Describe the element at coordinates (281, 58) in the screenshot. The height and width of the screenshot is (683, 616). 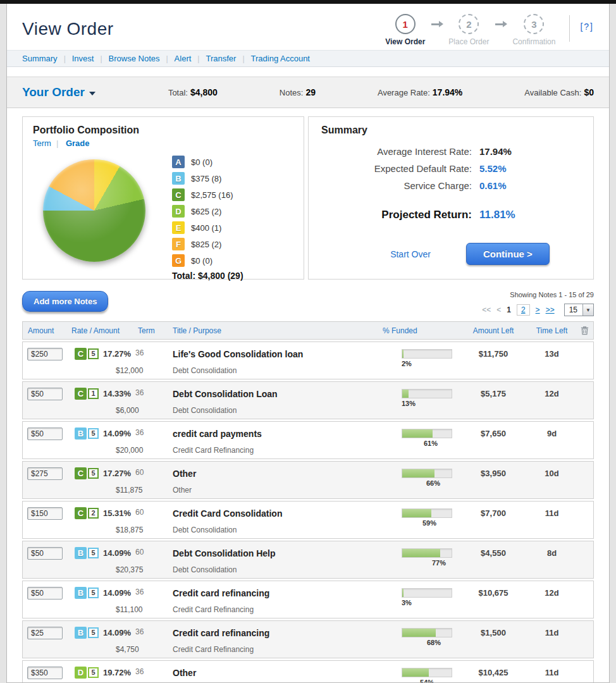
I see `nav-link: Trading Account` at that location.